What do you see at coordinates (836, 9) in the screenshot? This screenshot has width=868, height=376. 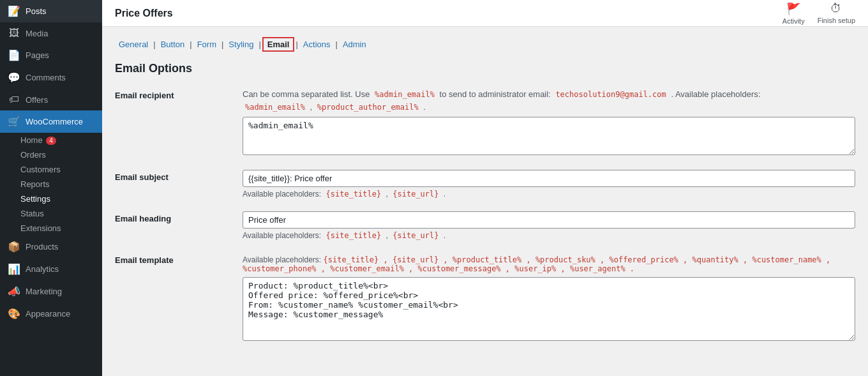 I see `finish-setup-icon: ⏱` at bounding box center [836, 9].